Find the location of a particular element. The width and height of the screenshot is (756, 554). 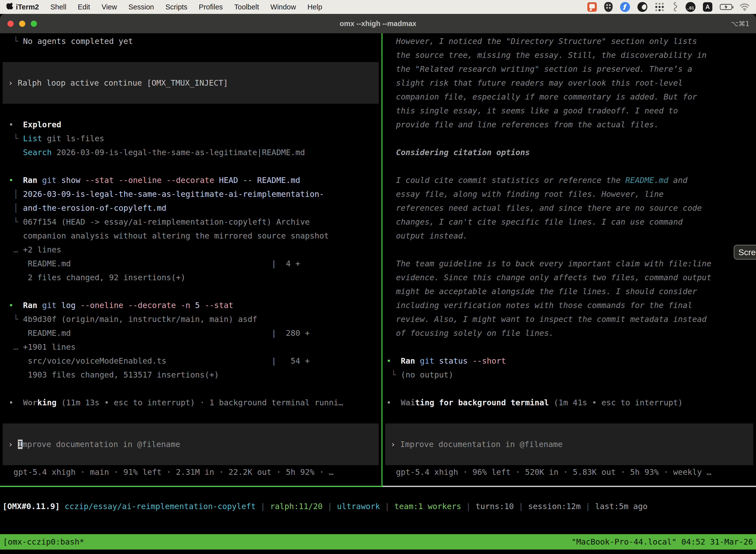

terminal-line: companion file, especially if more comme… is located at coordinates (569, 97).